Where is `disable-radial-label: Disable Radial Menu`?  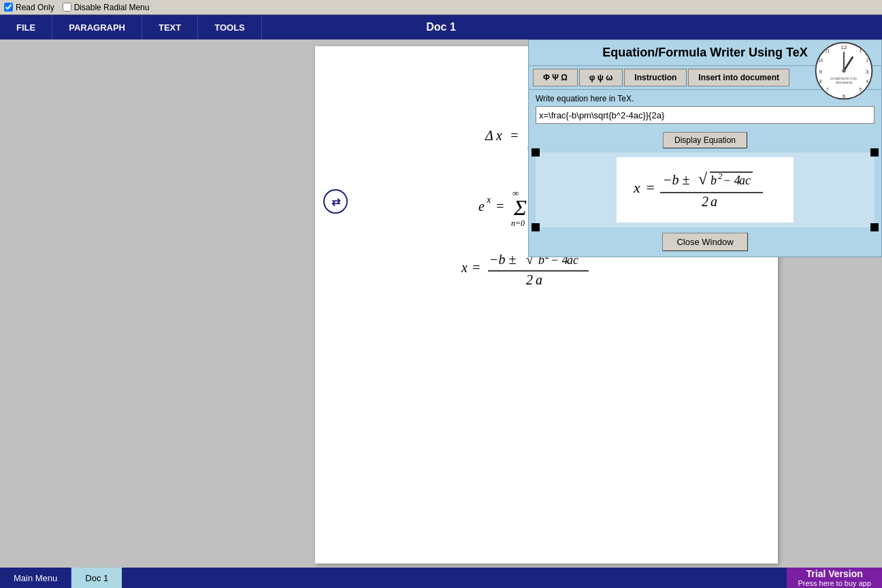
disable-radial-label: Disable Radial Menu is located at coordinates (112, 7).